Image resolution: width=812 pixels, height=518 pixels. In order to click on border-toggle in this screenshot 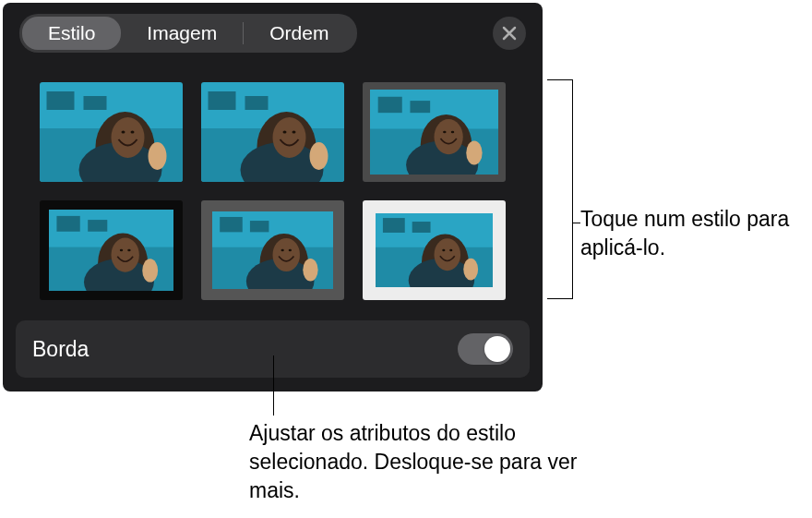, I will do `click(485, 349)`.